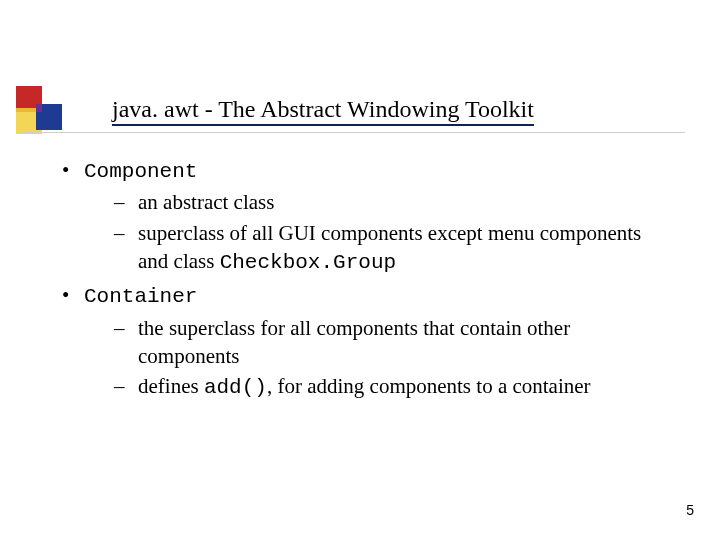  I want to click on code-term: Container, so click(140, 296).